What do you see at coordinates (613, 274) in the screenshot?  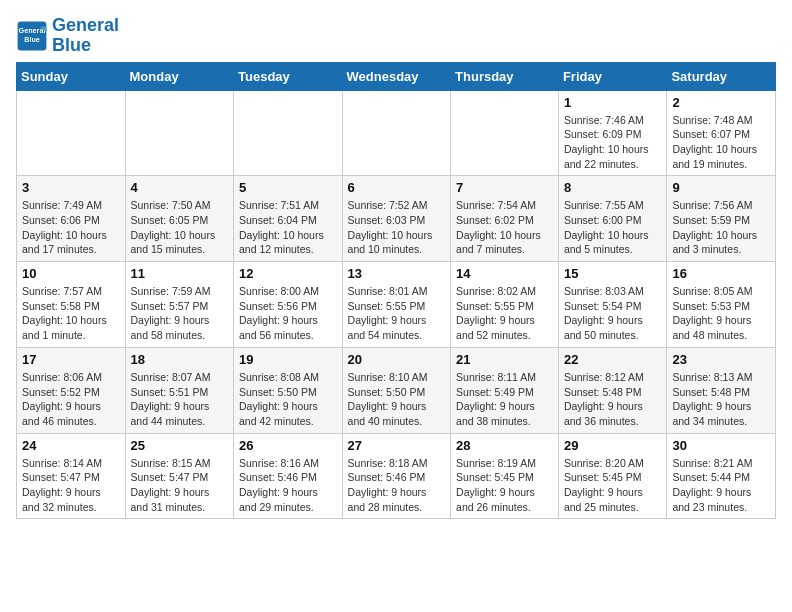 I see `day-number: 15` at bounding box center [613, 274].